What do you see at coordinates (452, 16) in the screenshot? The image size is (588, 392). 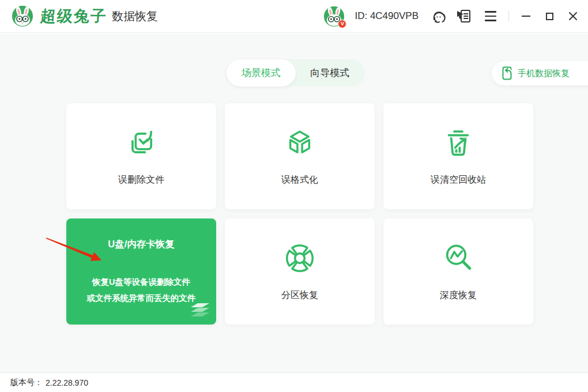 I see `titlebar-right: V ID: 4C490VPB` at bounding box center [452, 16].